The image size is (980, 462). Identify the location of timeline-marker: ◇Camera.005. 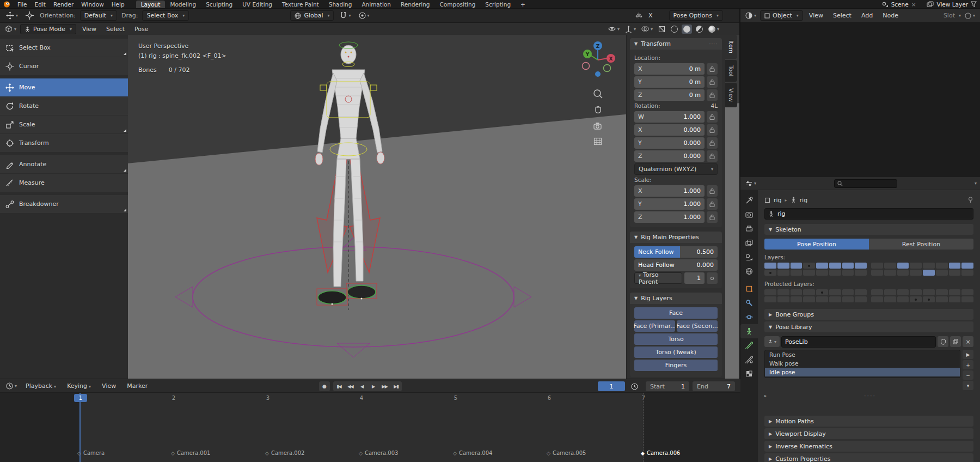
(566, 453).